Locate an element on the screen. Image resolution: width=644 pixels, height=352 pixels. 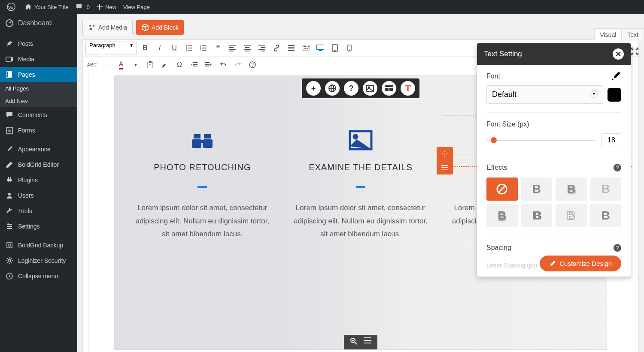
clear-format-button is located at coordinates (165, 65).